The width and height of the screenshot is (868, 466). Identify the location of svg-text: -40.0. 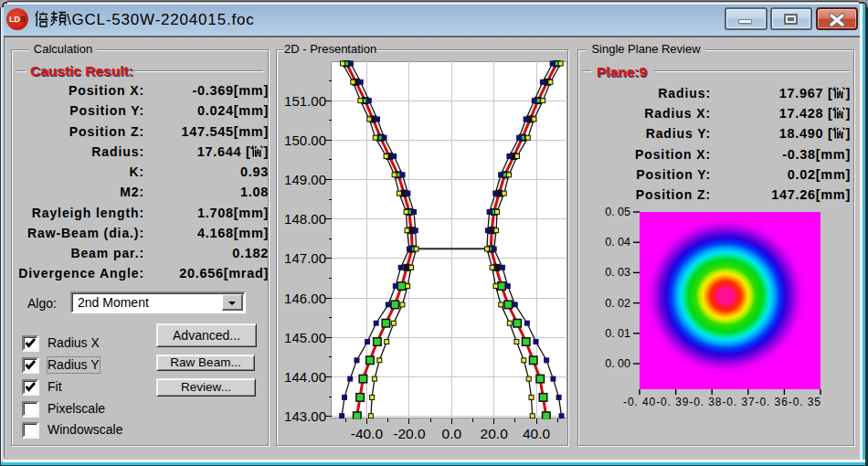
(367, 433).